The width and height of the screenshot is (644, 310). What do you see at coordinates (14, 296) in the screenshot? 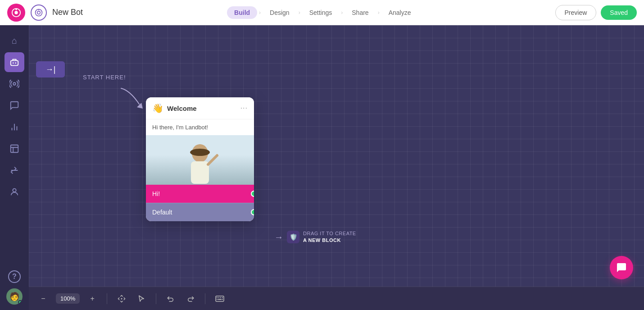
I see `user-avatar-container: 🧑` at bounding box center [14, 296].